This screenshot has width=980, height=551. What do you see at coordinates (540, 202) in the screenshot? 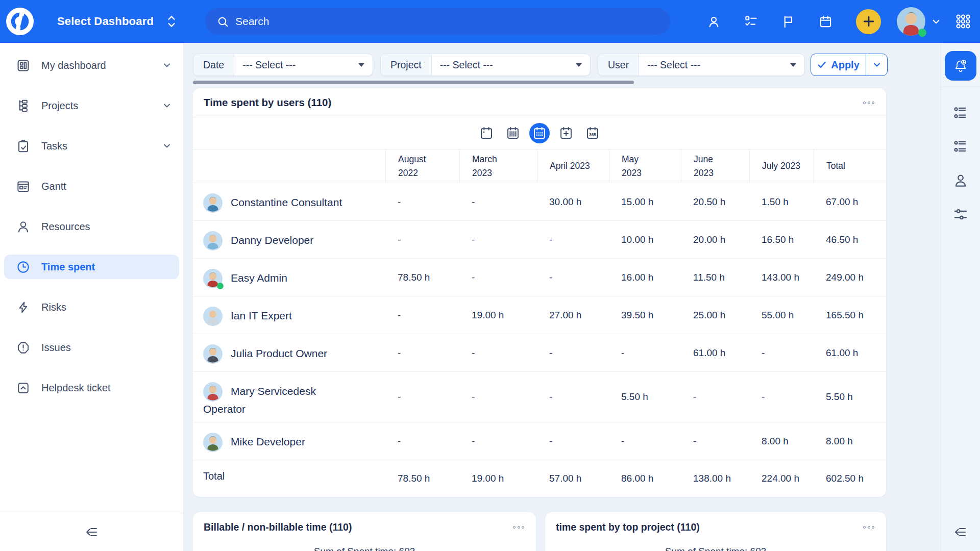
I see `table-row: Constantine Consultant--30.00 h15.00 h20…` at bounding box center [540, 202].